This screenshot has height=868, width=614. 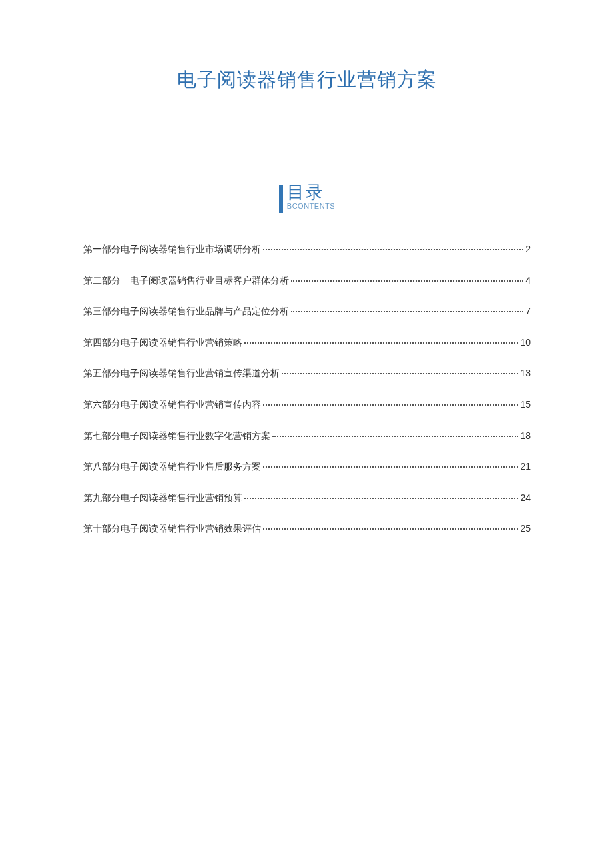 What do you see at coordinates (311, 197) in the screenshot?
I see `toc-label-group: 目录 BCONTENTS` at bounding box center [311, 197].